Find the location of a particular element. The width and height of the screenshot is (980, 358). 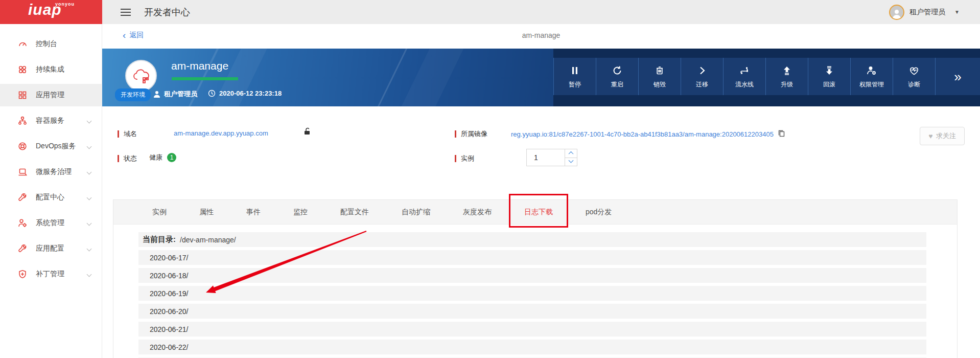

status-text: 健康 is located at coordinates (156, 158).